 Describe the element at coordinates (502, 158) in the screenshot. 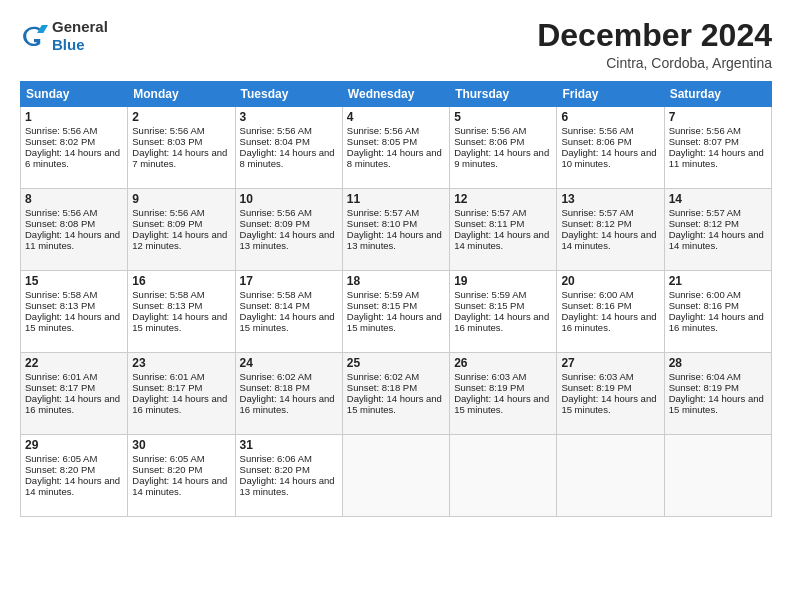

I see `daylight-text: Daylight: 14 hours and 9 minutes.` at that location.